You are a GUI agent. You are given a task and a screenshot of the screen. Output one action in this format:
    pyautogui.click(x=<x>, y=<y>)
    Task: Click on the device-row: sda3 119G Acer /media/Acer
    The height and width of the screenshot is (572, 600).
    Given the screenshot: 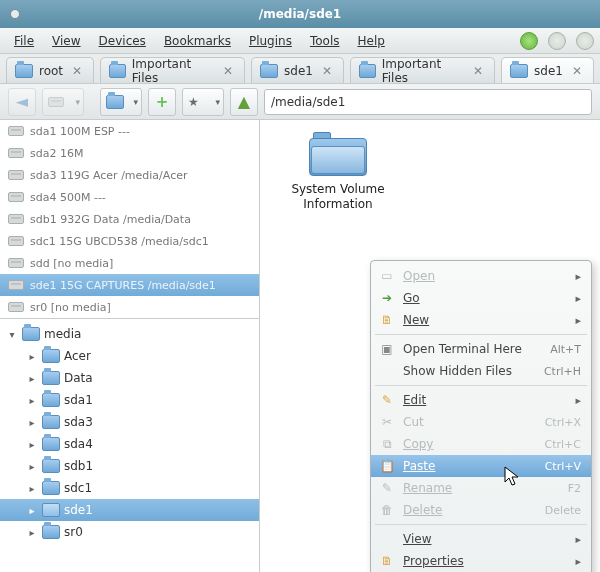 What is the action you would take?
    pyautogui.click(x=130, y=175)
    